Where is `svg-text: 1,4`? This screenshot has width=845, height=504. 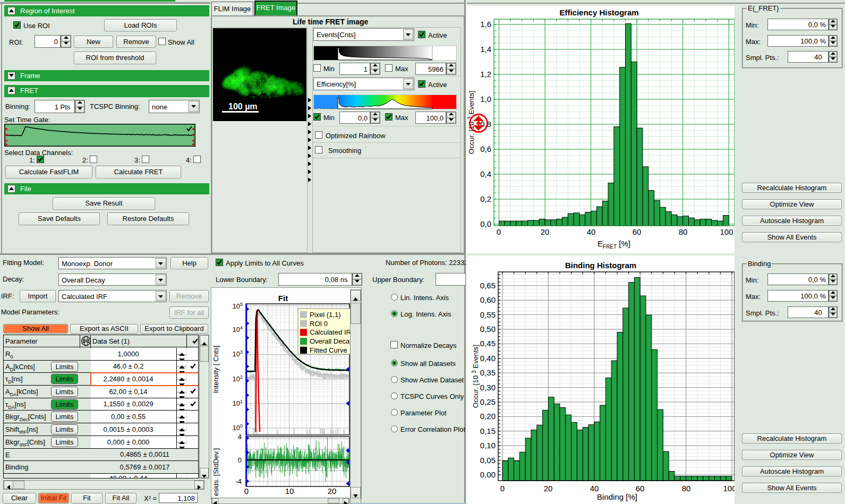 svg-text: 1,4 is located at coordinates (485, 49).